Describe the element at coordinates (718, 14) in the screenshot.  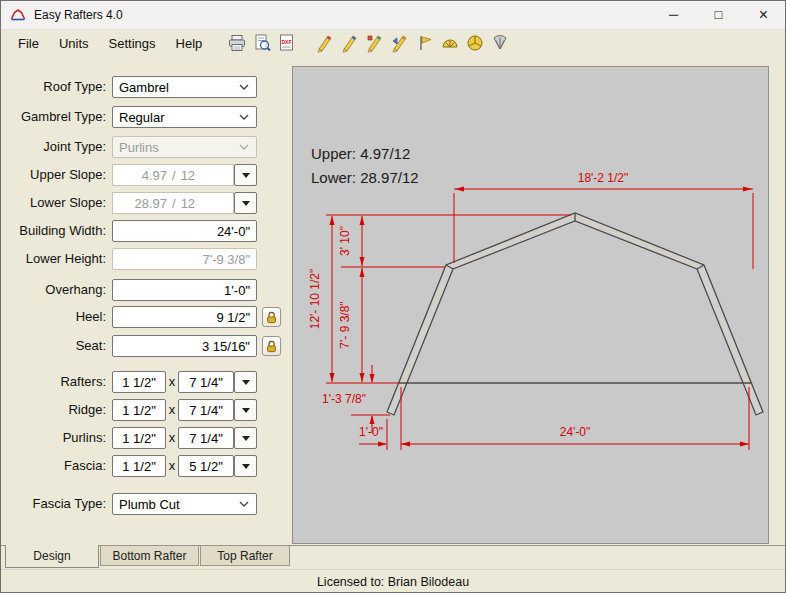
I see `maximize-button: □` at that location.